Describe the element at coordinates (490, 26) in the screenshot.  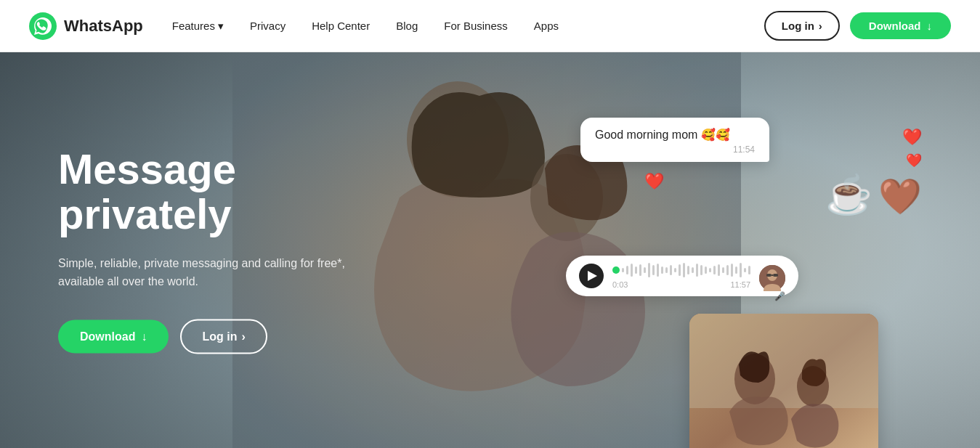
I see `navbar: WhatsApp Features ▾ Privacy Help Center` at that location.